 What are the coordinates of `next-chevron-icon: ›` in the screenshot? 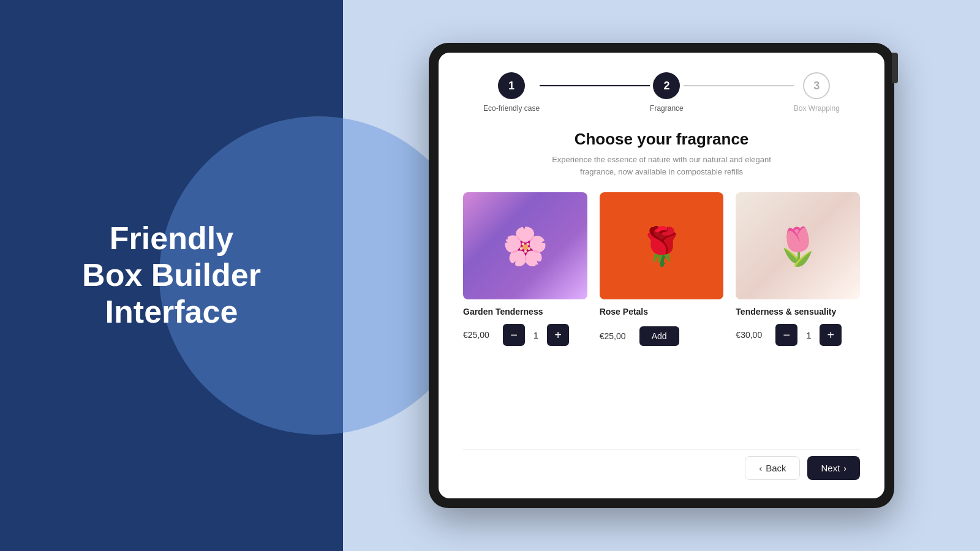 It's located at (845, 468).